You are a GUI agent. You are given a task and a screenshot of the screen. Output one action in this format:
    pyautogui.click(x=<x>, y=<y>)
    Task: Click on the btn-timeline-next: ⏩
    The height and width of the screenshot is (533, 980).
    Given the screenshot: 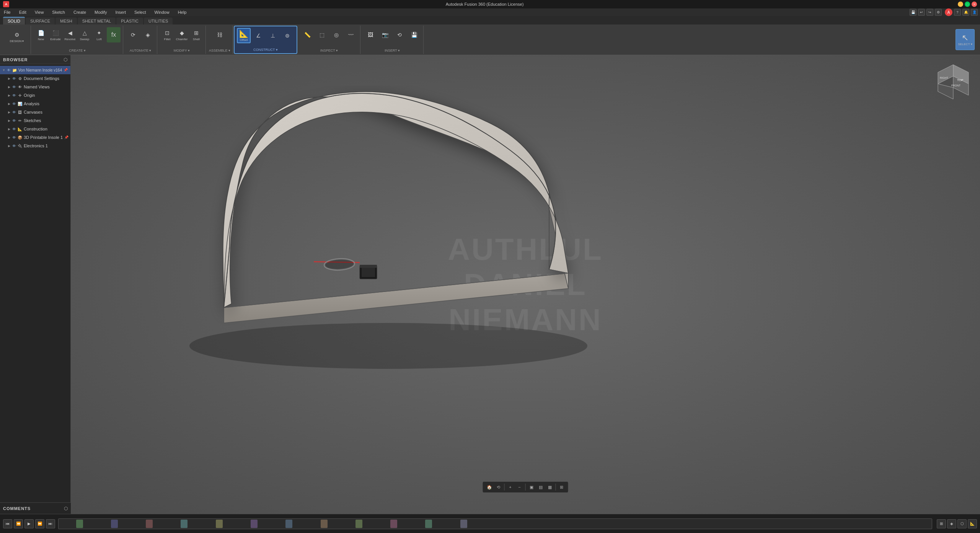 What is the action you would take?
    pyautogui.click(x=40, y=524)
    